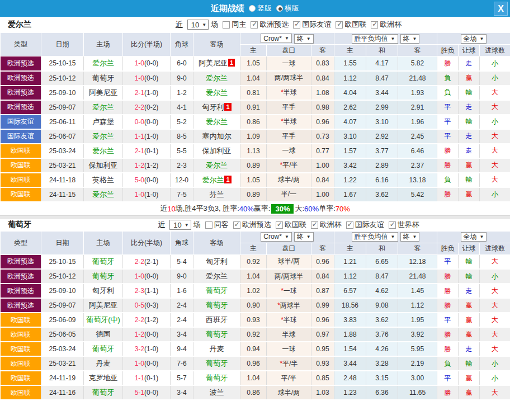  What do you see at coordinates (140, 378) in the screenshot?
I see `fulltime-score: 1-1` at bounding box center [140, 378].